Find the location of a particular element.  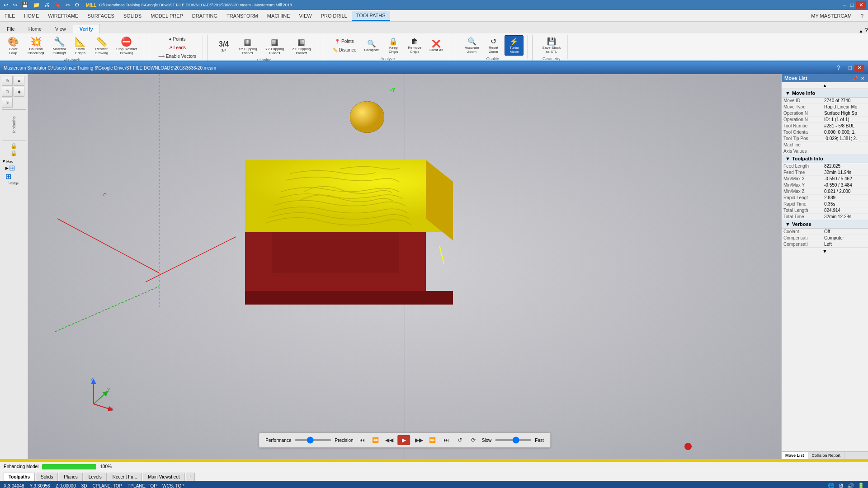

qat-save: 💾 is located at coordinates (25, 5).